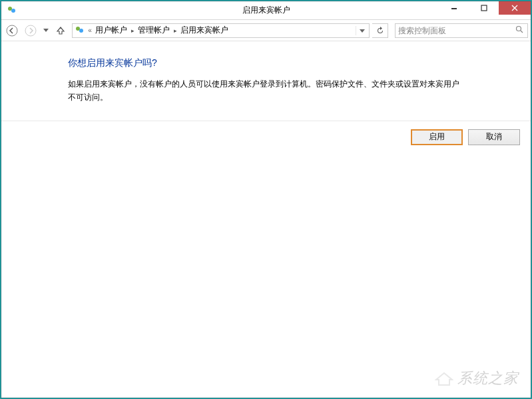 This screenshot has width=532, height=399. Describe the element at coordinates (90, 31) in the screenshot. I see `breadcrumb-prefix: «` at that location.